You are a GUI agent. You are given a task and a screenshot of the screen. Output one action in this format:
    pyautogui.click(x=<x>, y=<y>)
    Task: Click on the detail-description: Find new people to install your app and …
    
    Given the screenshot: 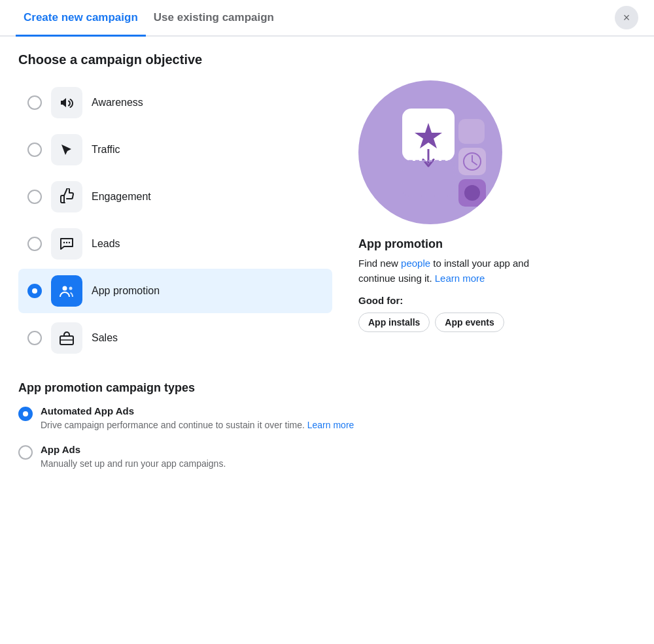 What is the action you would take?
    pyautogui.click(x=463, y=271)
    